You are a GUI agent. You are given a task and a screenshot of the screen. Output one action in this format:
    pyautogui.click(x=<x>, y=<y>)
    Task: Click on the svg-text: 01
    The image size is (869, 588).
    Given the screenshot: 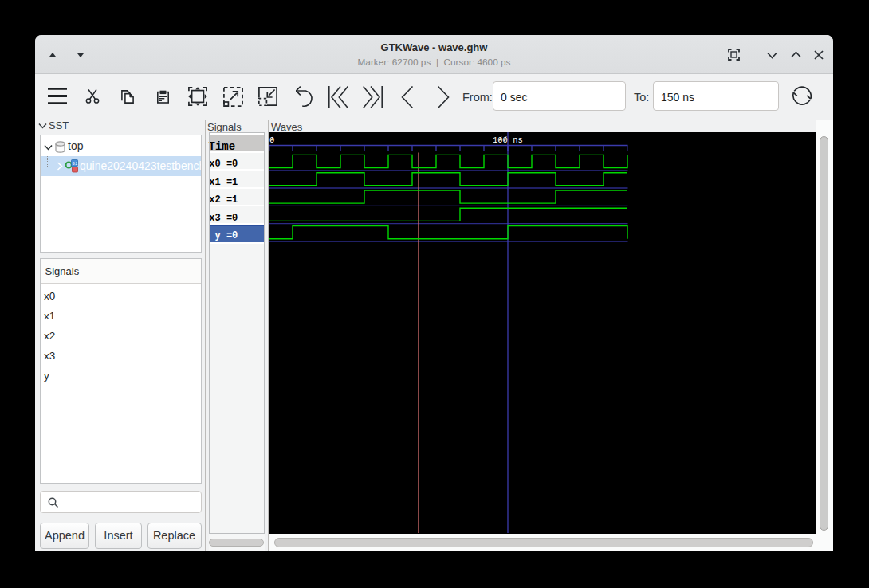 What is the action you would take?
    pyautogui.click(x=75, y=164)
    